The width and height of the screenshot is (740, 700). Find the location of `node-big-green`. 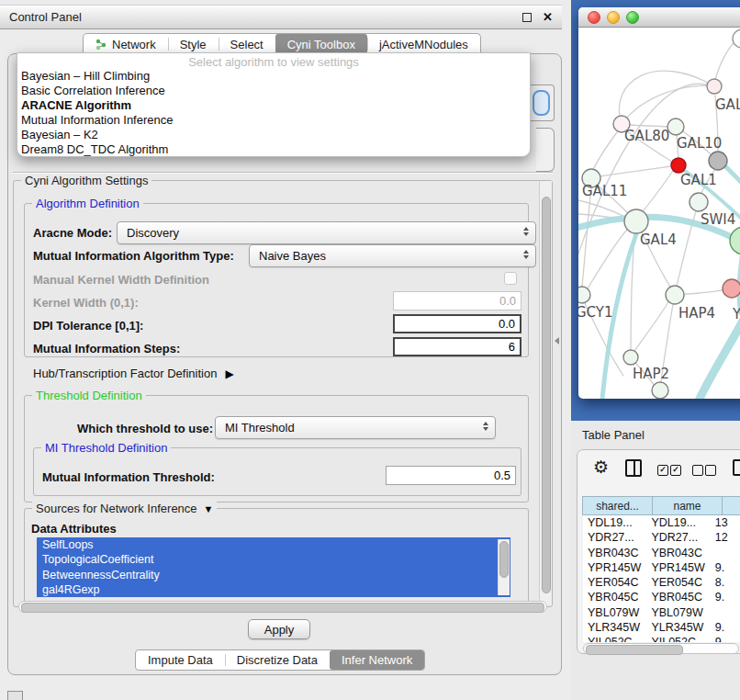

node-big-green is located at coordinates (734, 241).